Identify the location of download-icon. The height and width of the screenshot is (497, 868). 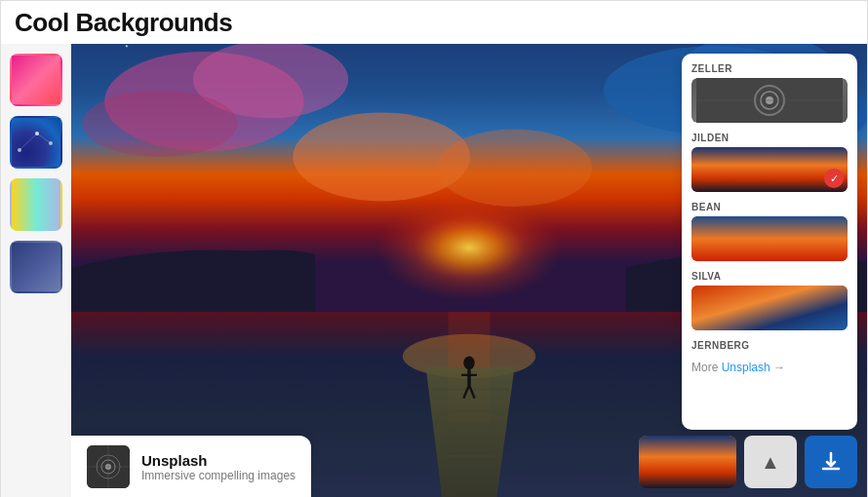
(831, 462).